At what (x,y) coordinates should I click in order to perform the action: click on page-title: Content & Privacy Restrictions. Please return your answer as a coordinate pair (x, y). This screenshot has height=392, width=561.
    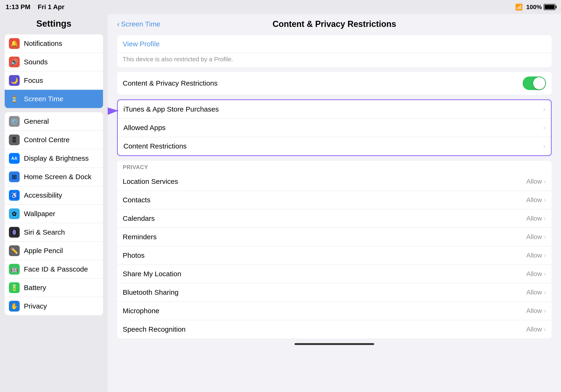
    Looking at the image, I should click on (334, 24).